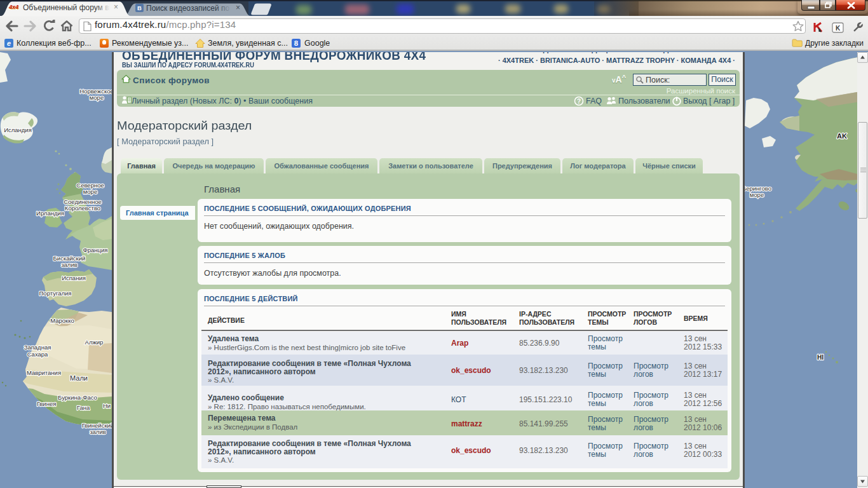 The image size is (868, 488). What do you see at coordinates (95, 250) in the screenshot?
I see `svg-text: Франция` at bounding box center [95, 250].